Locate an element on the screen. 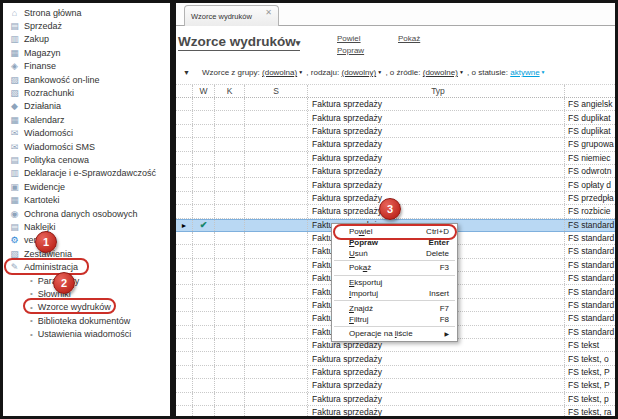  sidebar-item-deklaracje-i-e-sprawozdawczo-: ▥Deklaracje i e-Sprawozdawczość is located at coordinates (86, 174).